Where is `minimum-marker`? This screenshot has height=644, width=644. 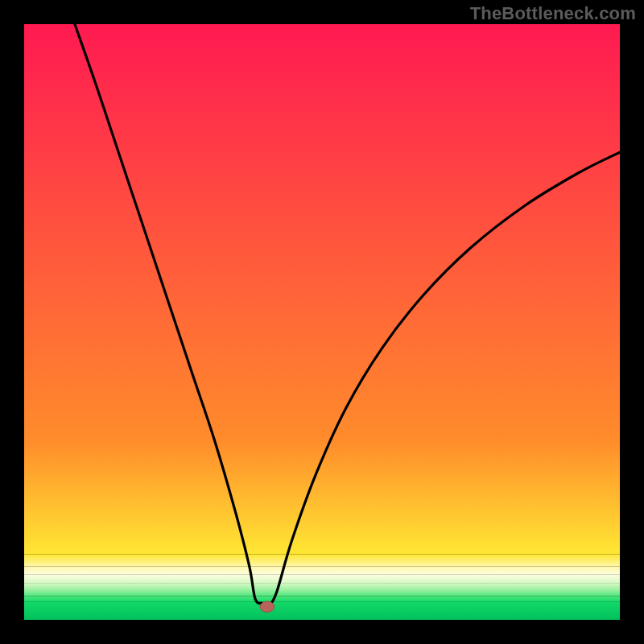
minimum-marker is located at coordinates (267, 607).